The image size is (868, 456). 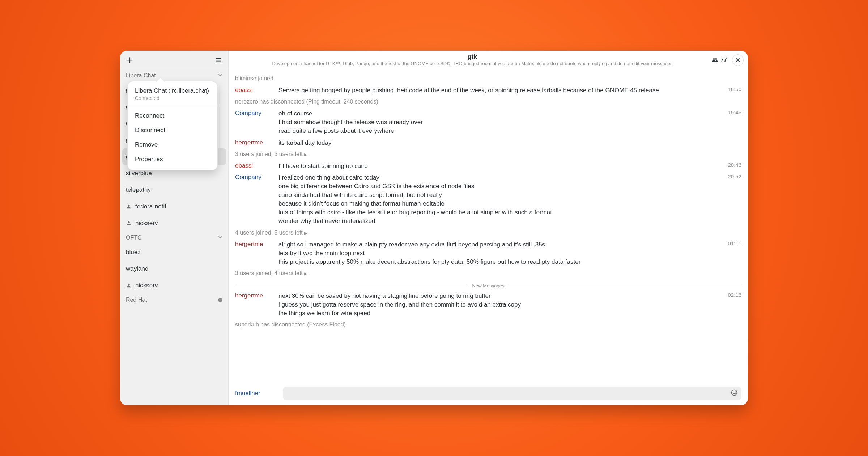 What do you see at coordinates (510, 253) in the screenshot?
I see `message-body: alright so i managed to make a plain pty…` at bounding box center [510, 253].